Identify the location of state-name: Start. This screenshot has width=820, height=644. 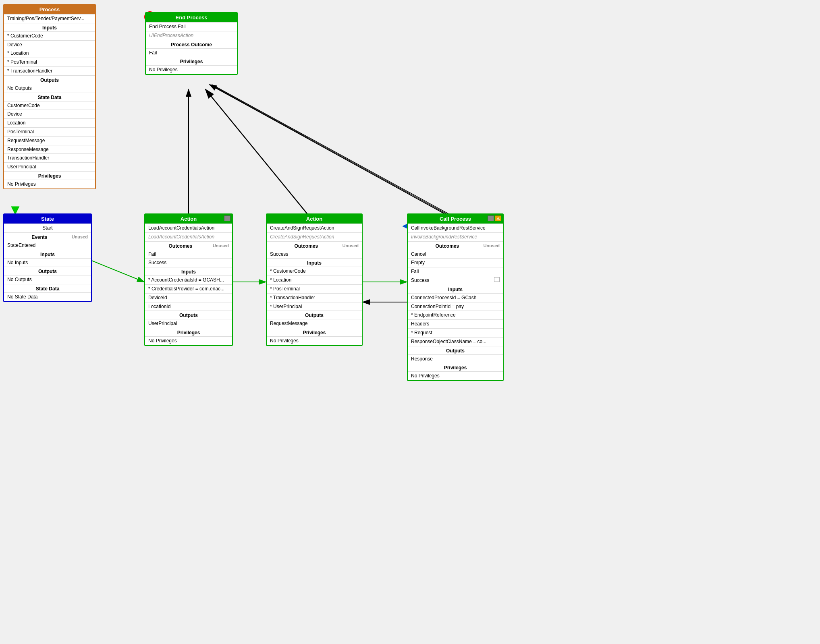
(48, 228).